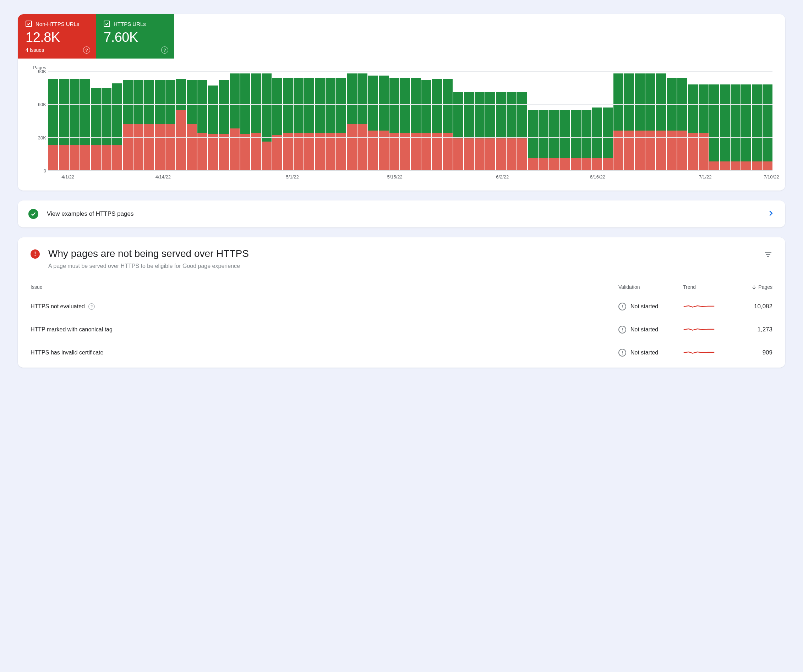  Describe the element at coordinates (751, 287) in the screenshot. I see `col-pages: Pages` at that location.